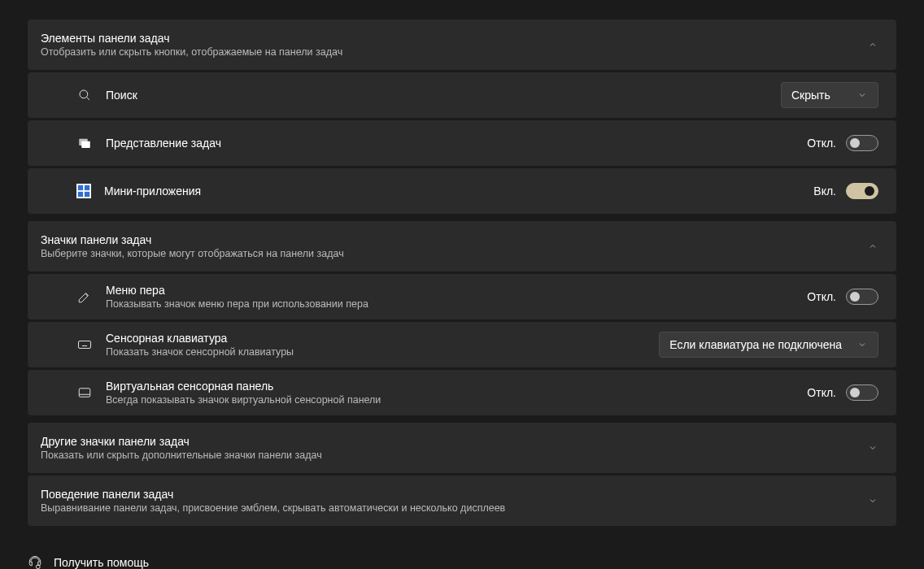 This screenshot has width=924, height=569. I want to click on section-title: Поведение панели задач, so click(273, 494).